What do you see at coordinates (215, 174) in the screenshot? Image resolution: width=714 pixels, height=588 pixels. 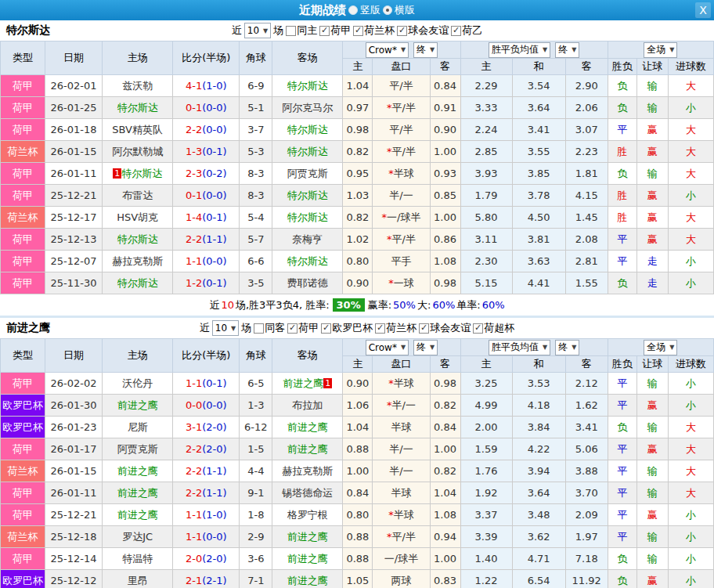 I see `halftime-score: (0-2)` at bounding box center [215, 174].